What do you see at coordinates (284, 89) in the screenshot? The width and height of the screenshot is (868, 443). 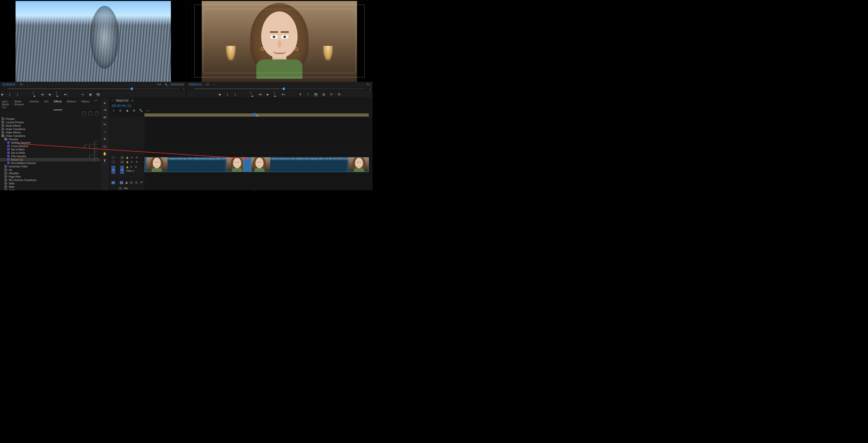 I see `program-playhead` at bounding box center [284, 89].